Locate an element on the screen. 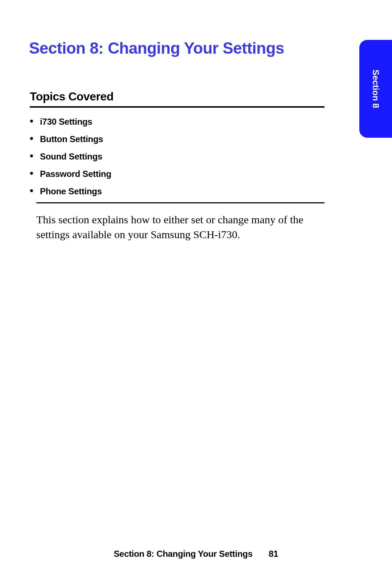 Image resolution: width=392 pixels, height=588 pixels. list-item: i730 Settings is located at coordinates (70, 122).